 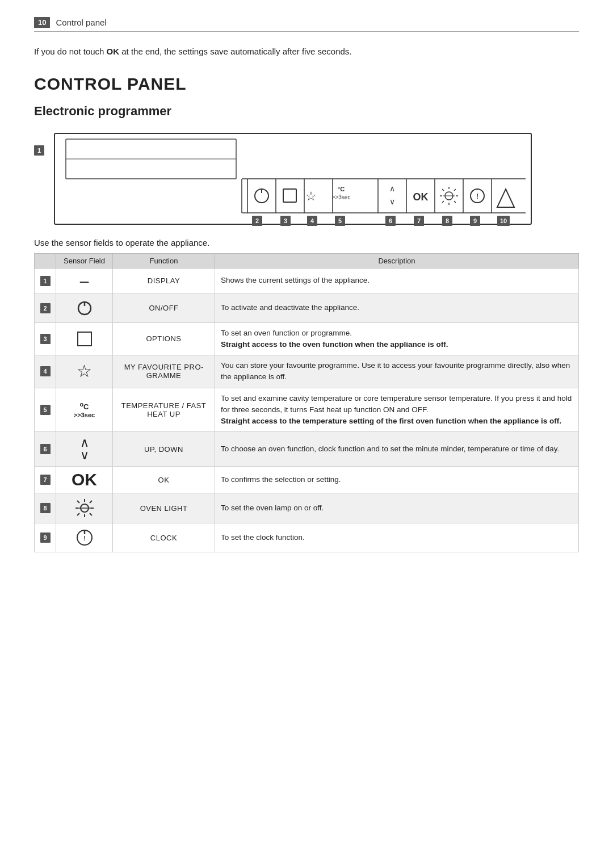 I want to click on sensor-field: ∧ ∨, so click(x=85, y=450).